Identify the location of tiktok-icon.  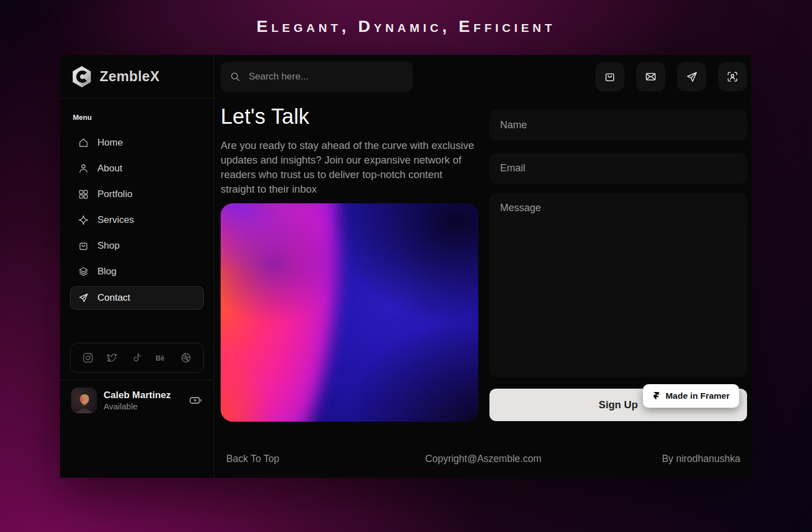
(137, 358).